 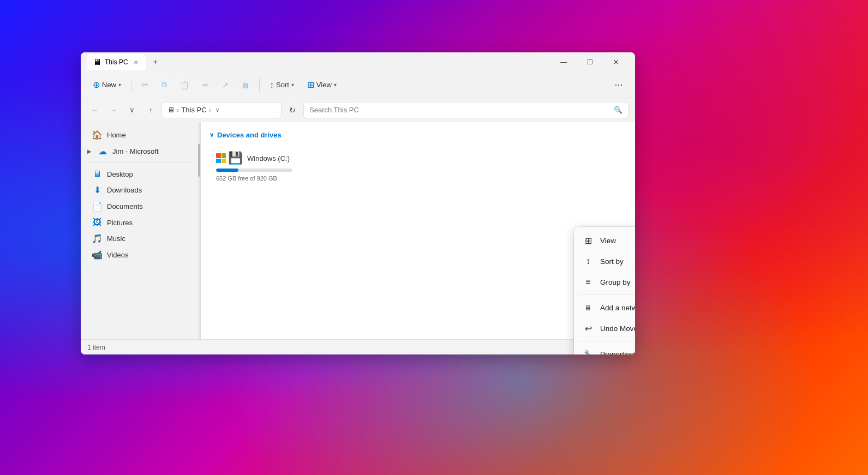 I want to click on music-icon: 🎵, so click(x=97, y=239).